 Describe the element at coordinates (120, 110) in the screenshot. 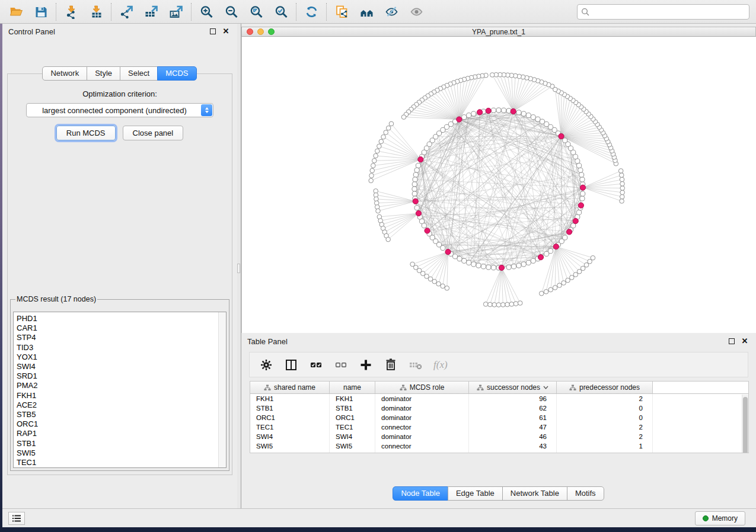

I see `optimization-criterion-select: largest connected component (undirected)` at that location.